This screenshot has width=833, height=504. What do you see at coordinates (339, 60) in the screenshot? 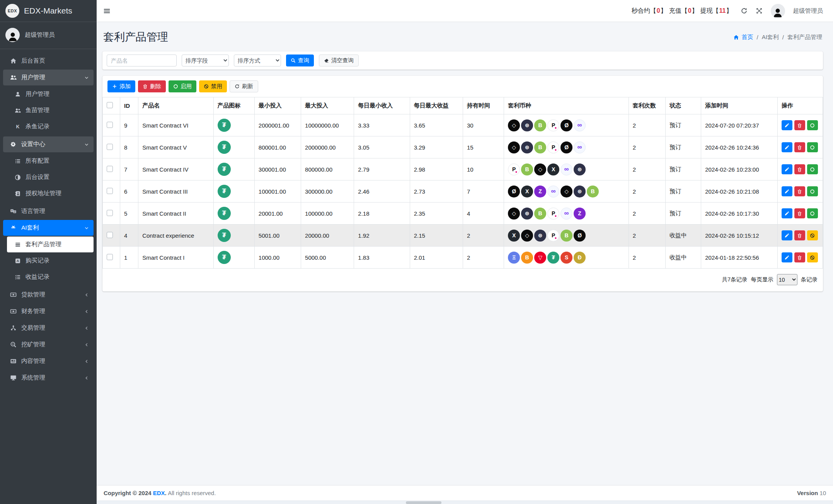
I see `clear-search-button: 清空查询` at bounding box center [339, 60].